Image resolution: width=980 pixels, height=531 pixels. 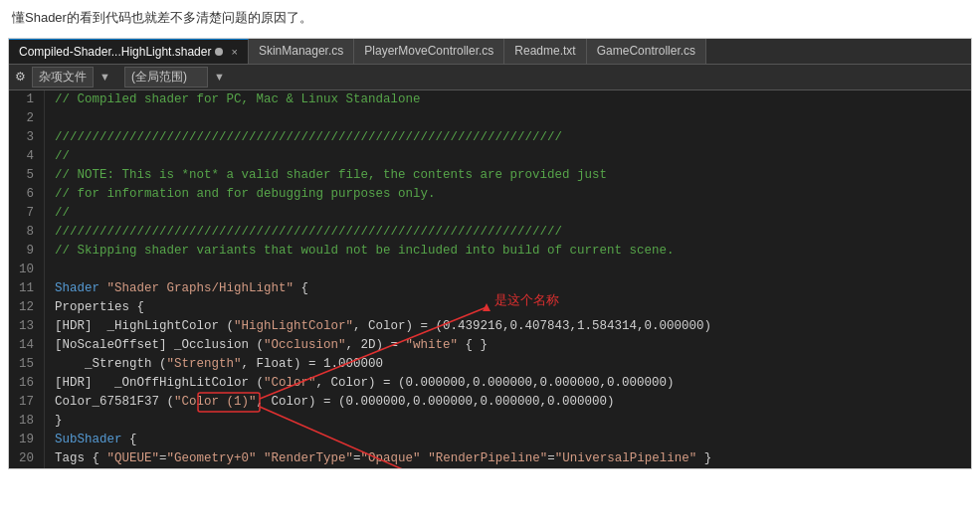 I want to click on code-line-6: // for information and for debugging pur…, so click(x=513, y=195).